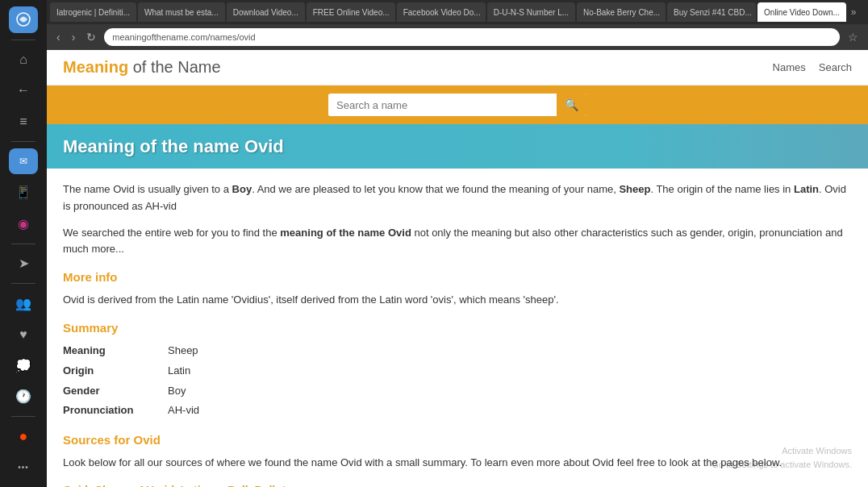 This screenshot has width=868, height=487. Describe the element at coordinates (853, 37) in the screenshot. I see `bookmark-icon: ☆` at that location.